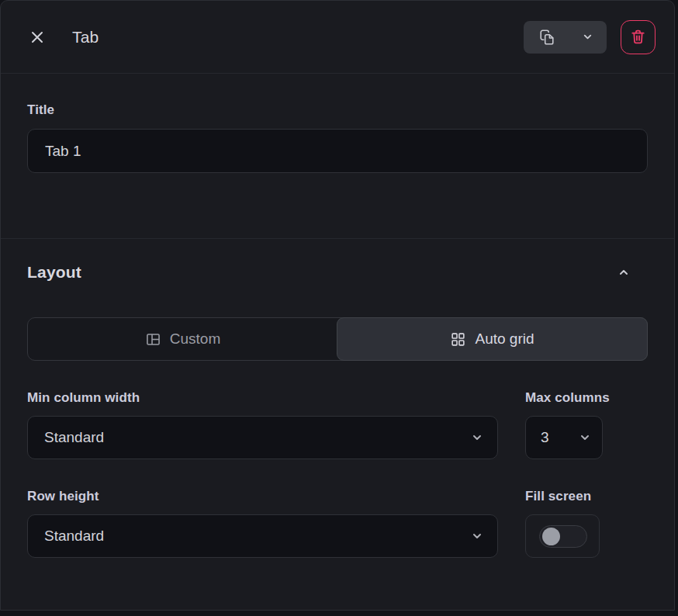 The image size is (678, 616). I want to click on row-height-value: Standard, so click(74, 536).